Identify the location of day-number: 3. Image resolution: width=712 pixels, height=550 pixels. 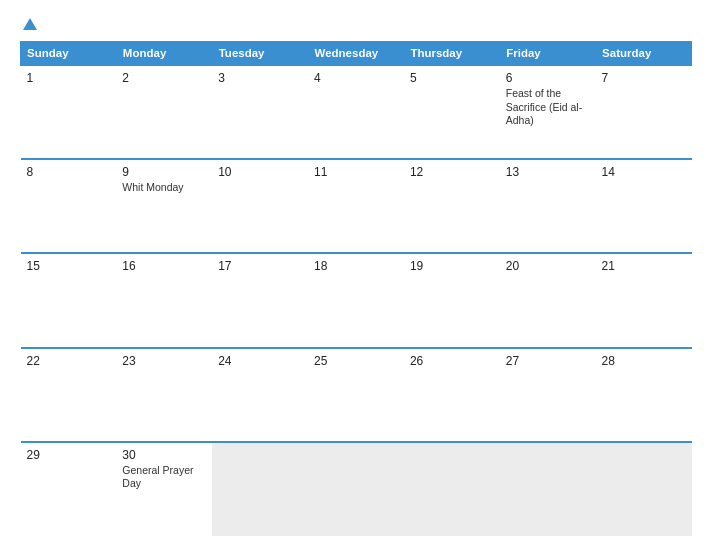
(260, 78).